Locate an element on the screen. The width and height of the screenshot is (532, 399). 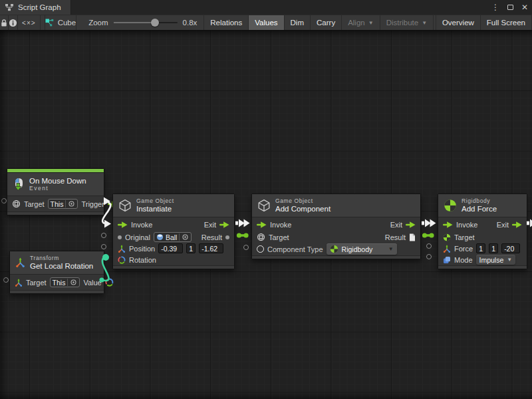
port-instantiate-rotation-connected is located at coordinates (106, 257).